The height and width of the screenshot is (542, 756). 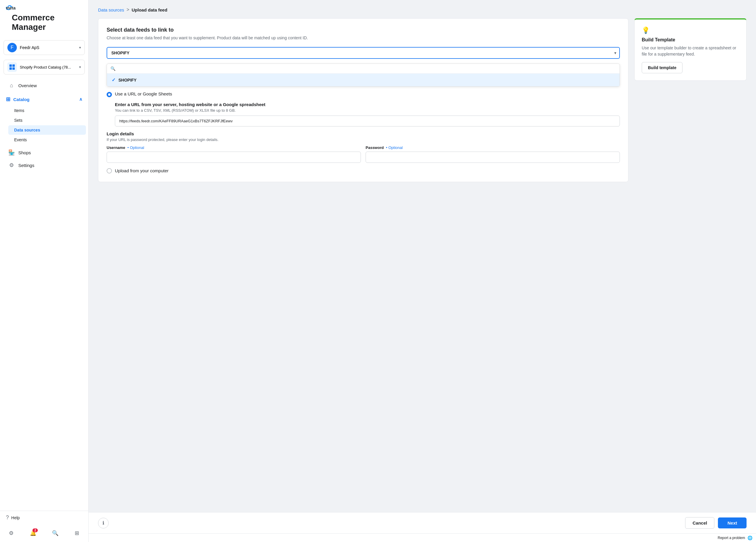 What do you see at coordinates (48, 67) in the screenshot?
I see `catalog-name: Shopify Product Catalog (78...` at bounding box center [48, 67].